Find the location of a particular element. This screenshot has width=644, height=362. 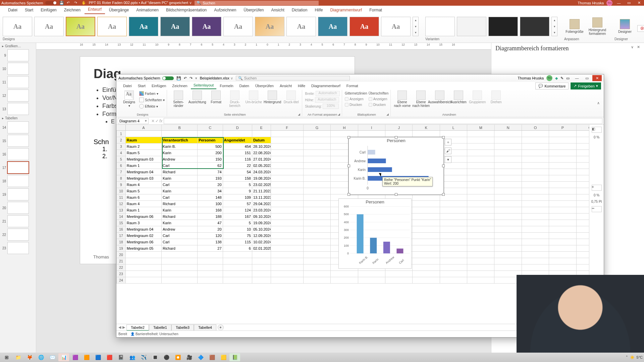

system-tray: ˄ ☀️ 5°C is located at coordinates (634, 357).